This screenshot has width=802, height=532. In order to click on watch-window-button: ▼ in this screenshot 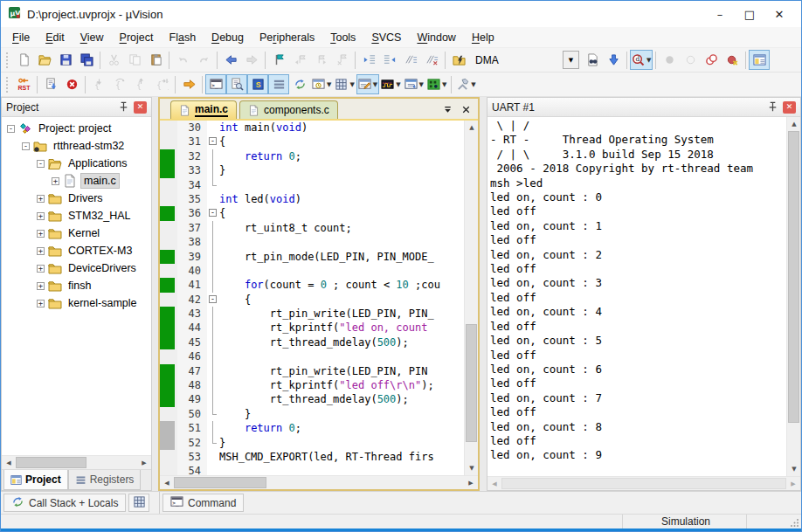, I will do `click(321, 84)`.